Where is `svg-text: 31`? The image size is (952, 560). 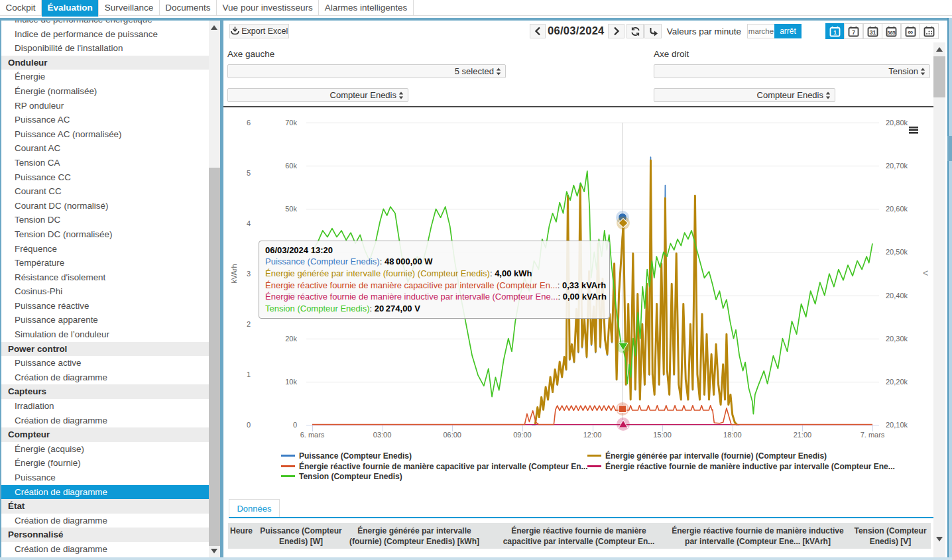
svg-text: 31 is located at coordinates (873, 32).